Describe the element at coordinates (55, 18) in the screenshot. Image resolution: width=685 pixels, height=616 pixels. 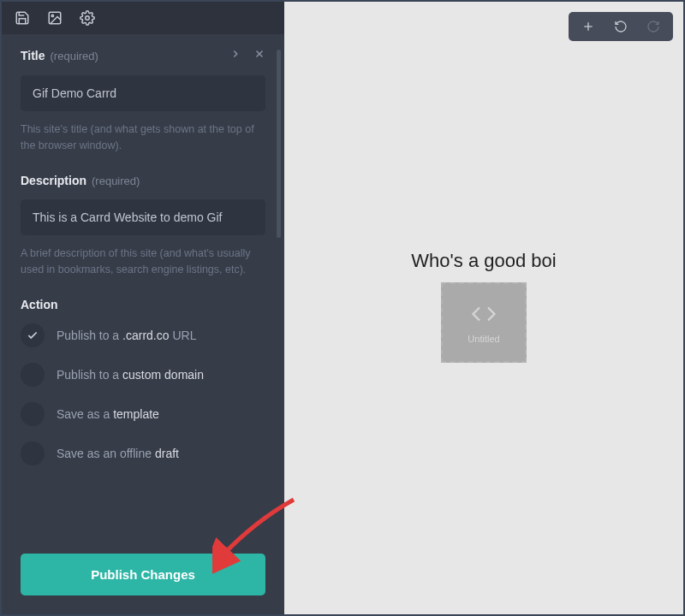
I see `image-icon` at that location.